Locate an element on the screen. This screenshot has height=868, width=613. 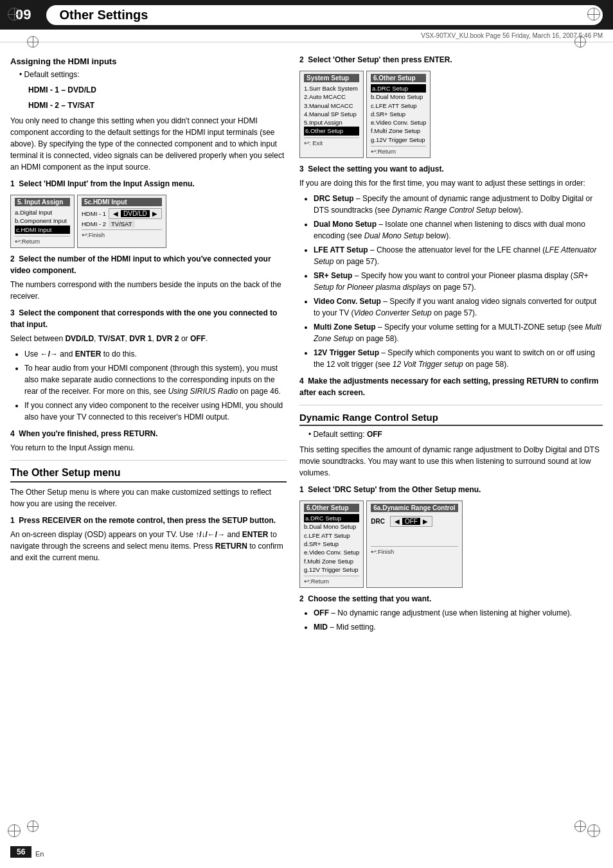
osd-item-highlighted: 6.Other Setup is located at coordinates (332, 131).